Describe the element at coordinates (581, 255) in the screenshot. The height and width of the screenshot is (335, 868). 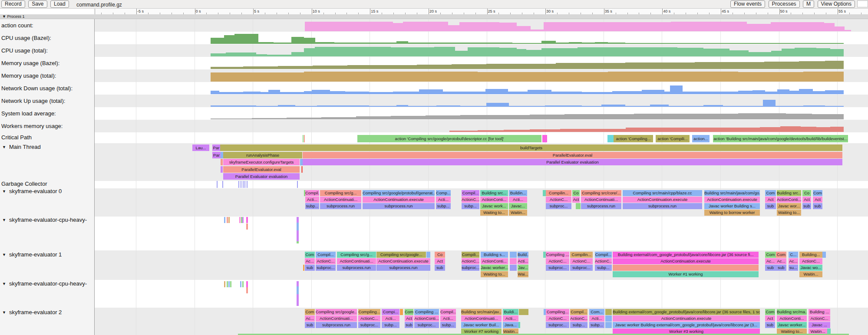
I see `trace-span: Compilin...` at that location.